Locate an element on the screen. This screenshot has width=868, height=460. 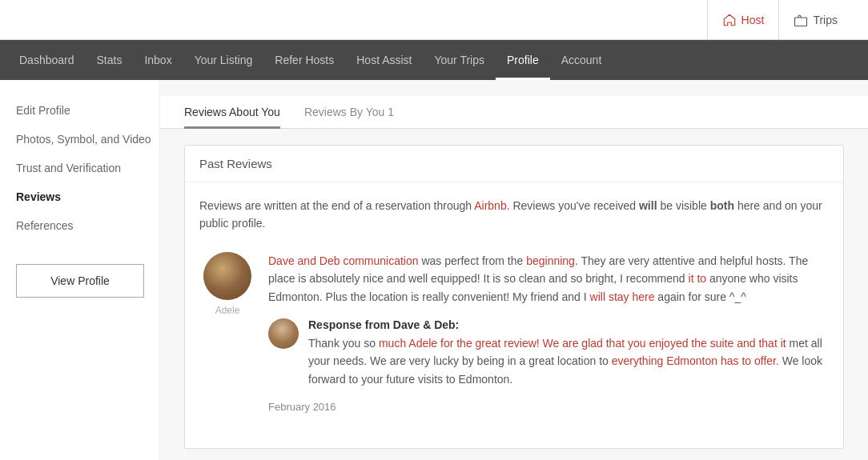
trips-link: Trips is located at coordinates (815, 20).